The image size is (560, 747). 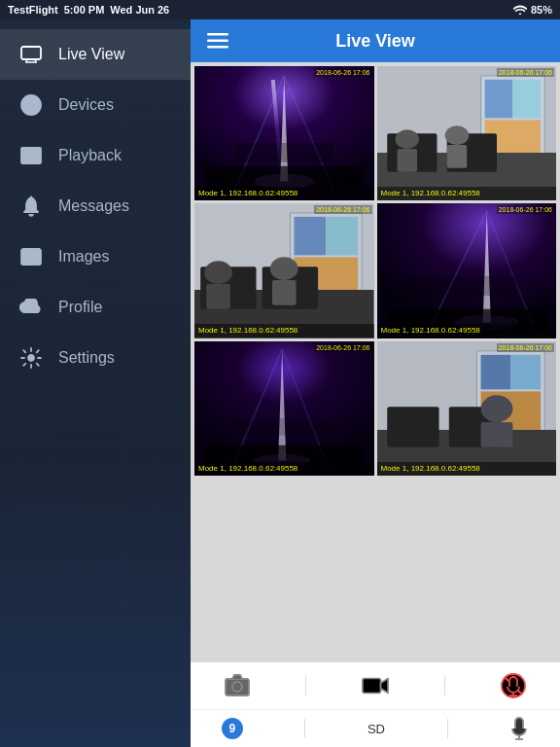 I want to click on status-bar: TestFlight 5:00 PM Wed Jun 26 85%, so click(x=280, y=10).